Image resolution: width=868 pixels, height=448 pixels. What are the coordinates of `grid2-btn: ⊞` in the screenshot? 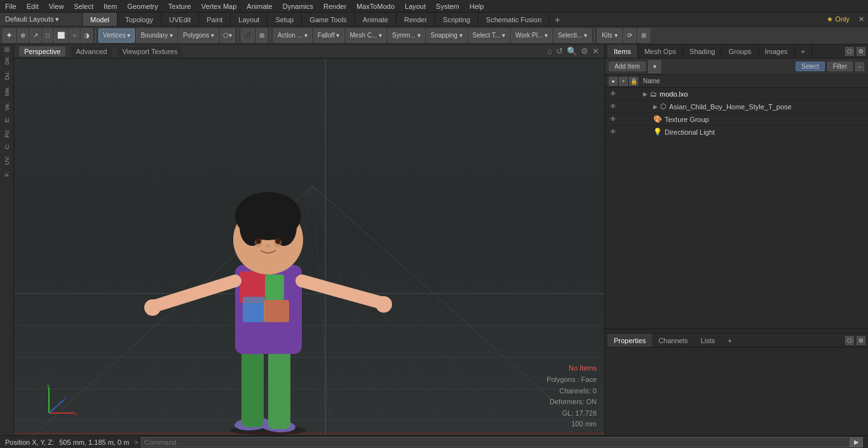 It's located at (262, 36).